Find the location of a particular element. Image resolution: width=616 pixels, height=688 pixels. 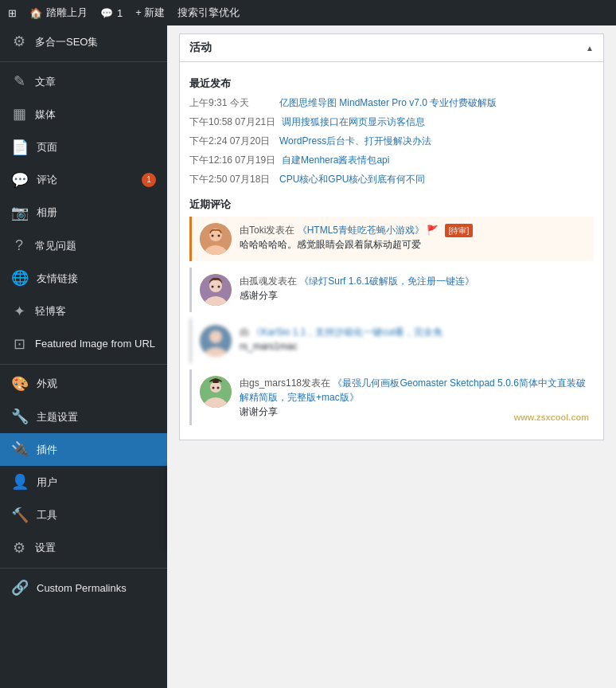

sidebar-item-plugins: 🔌 插件 is located at coordinates (84, 449).